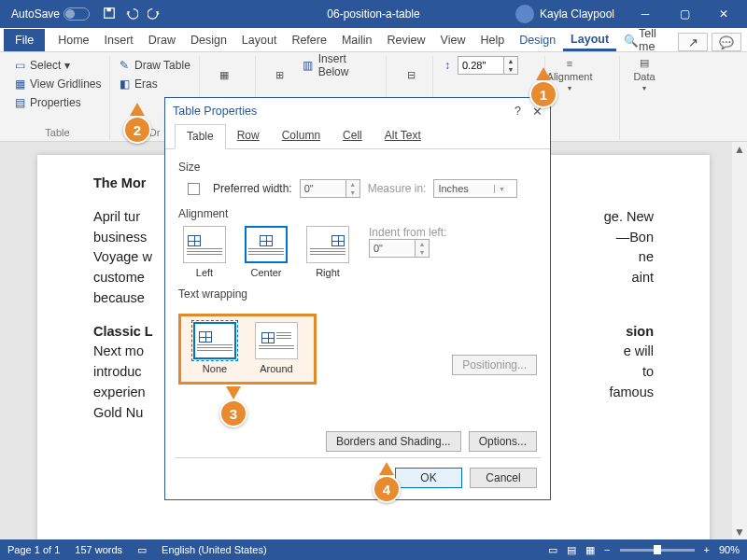 Image resolution: width=747 pixels, height=560 pixels. Describe the element at coordinates (481, 65) in the screenshot. I see `row-height-field` at that location.